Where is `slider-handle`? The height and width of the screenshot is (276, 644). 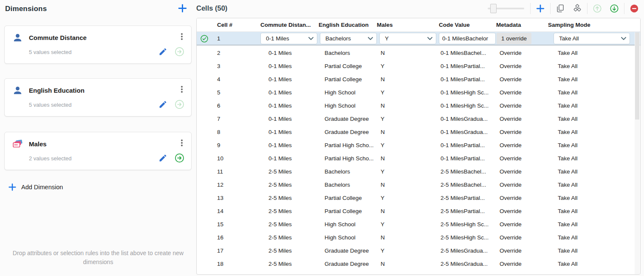 slider-handle is located at coordinates (494, 9).